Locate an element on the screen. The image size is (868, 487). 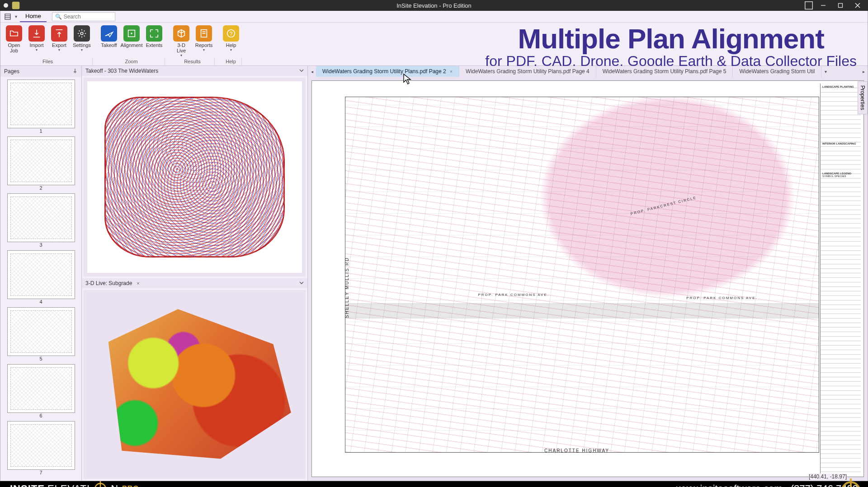
road-label: CHARLOTTE HIGHWAY is located at coordinates (577, 451).